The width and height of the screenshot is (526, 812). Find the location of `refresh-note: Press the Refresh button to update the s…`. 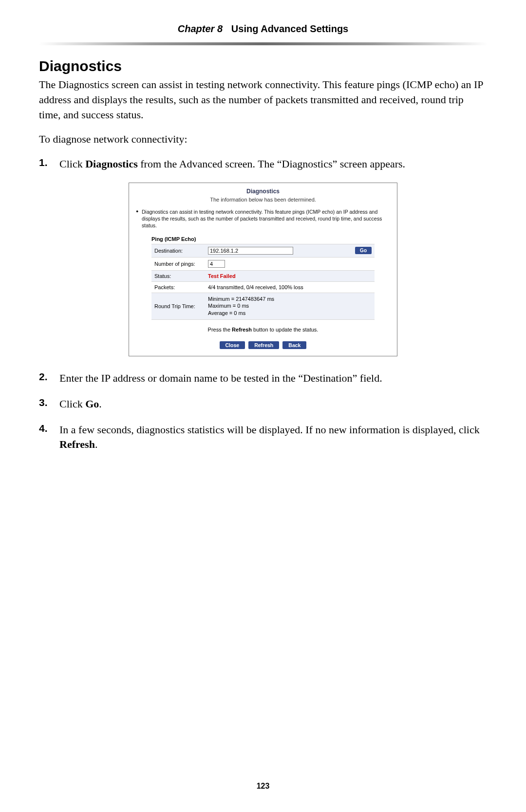

refresh-note: Press the Refresh button to update the s… is located at coordinates (263, 331).